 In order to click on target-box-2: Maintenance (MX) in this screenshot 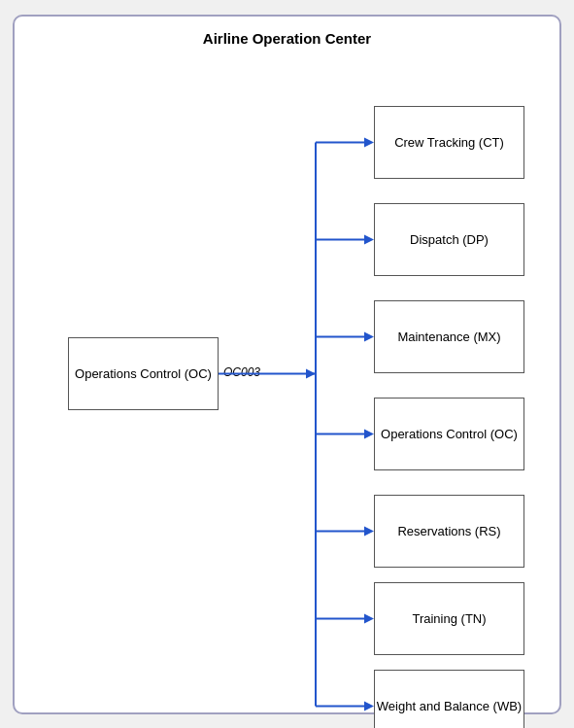, I will do `click(449, 336)`.